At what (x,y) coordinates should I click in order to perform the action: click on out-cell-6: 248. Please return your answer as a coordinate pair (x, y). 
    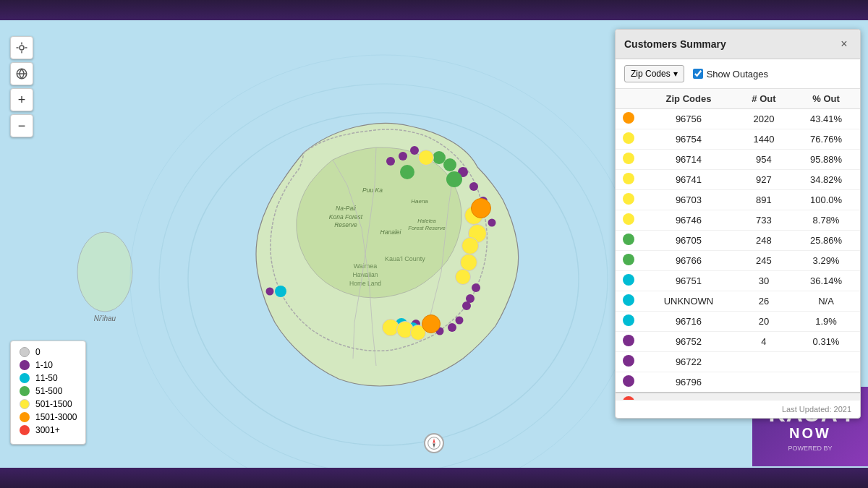
    Looking at the image, I should click on (764, 241).